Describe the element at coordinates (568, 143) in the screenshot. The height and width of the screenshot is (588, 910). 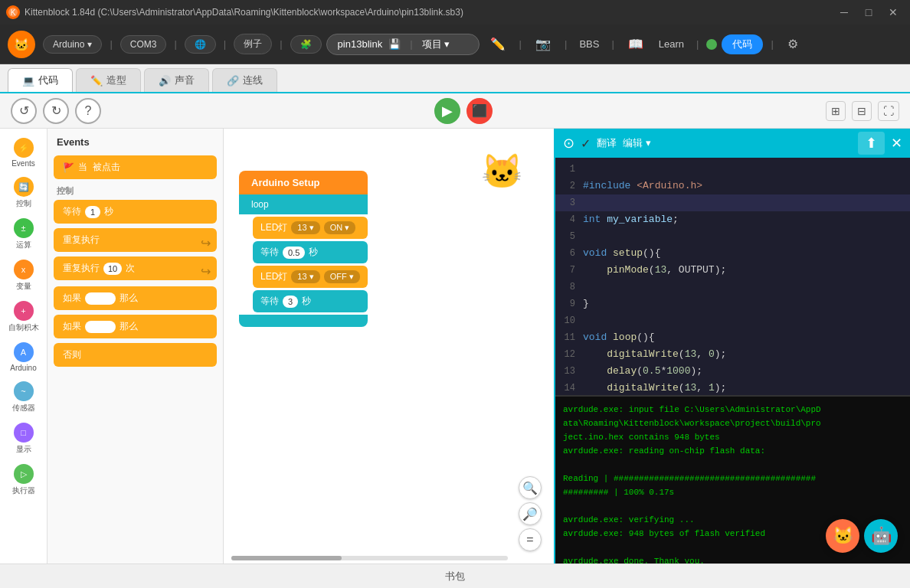
I see `arduino-logo-icon: ⊙` at that location.